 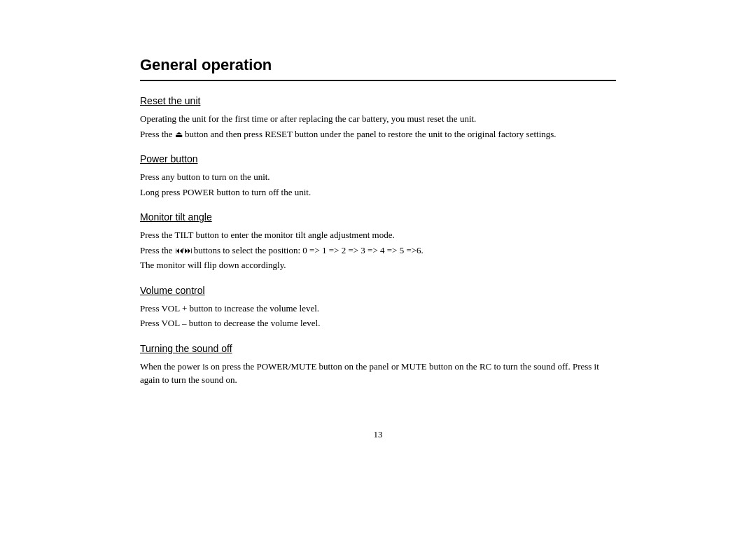 I want to click on volume-para-2: Press VOL – button to decrease the volum…, so click(x=378, y=323).